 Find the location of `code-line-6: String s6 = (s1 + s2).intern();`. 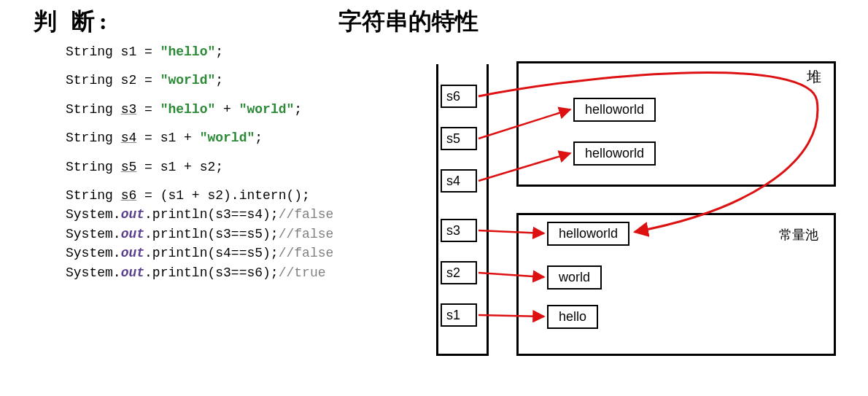

code-line-6: String s6 = (s1 + s2).intern(); is located at coordinates (200, 195).